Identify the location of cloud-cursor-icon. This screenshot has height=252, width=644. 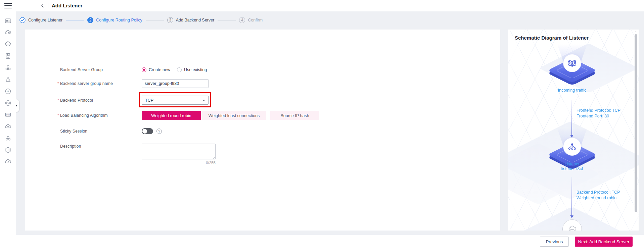
(8, 33).